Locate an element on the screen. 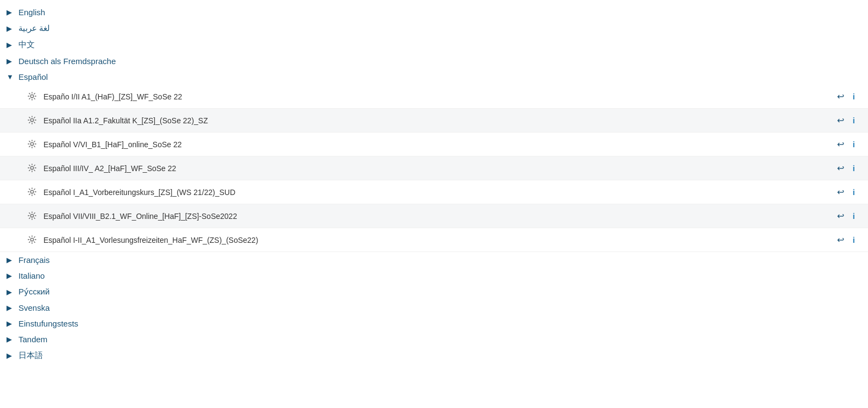 Image resolution: width=868 pixels, height=408 pixels. course-login-button-course7: ↩ is located at coordinates (841, 240).